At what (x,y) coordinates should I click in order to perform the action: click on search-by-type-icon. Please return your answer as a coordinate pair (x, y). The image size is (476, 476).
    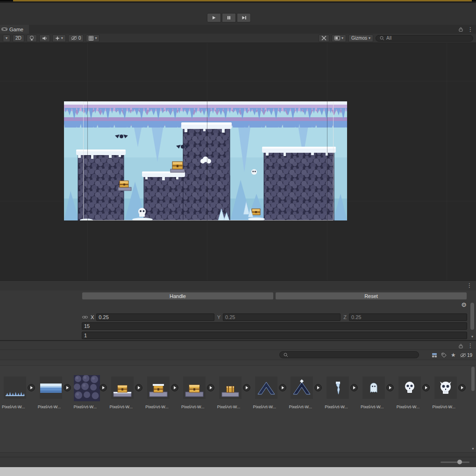
    Looking at the image, I should click on (434, 355).